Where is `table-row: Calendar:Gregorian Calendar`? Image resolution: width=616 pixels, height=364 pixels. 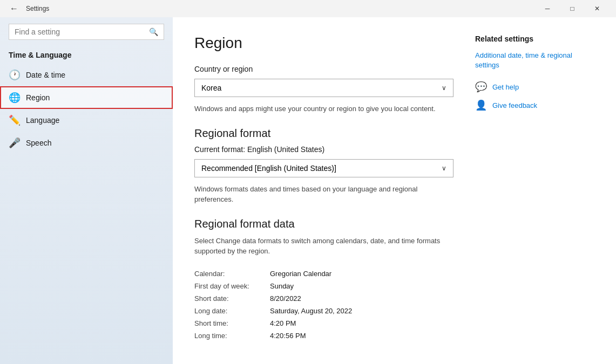
table-row: Calendar:Gregorian Calendar is located at coordinates (324, 274).